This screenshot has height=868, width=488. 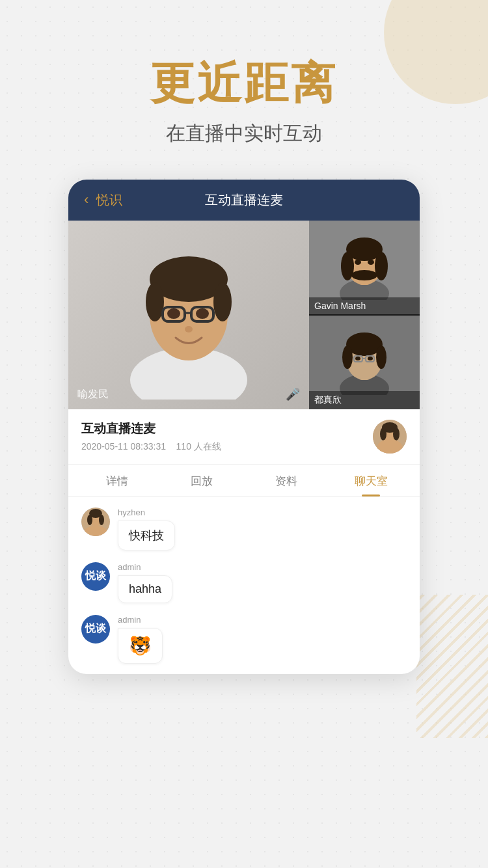 What do you see at coordinates (244, 134) in the screenshot?
I see `sub-title: 在直播中实时互动` at bounding box center [244, 134].